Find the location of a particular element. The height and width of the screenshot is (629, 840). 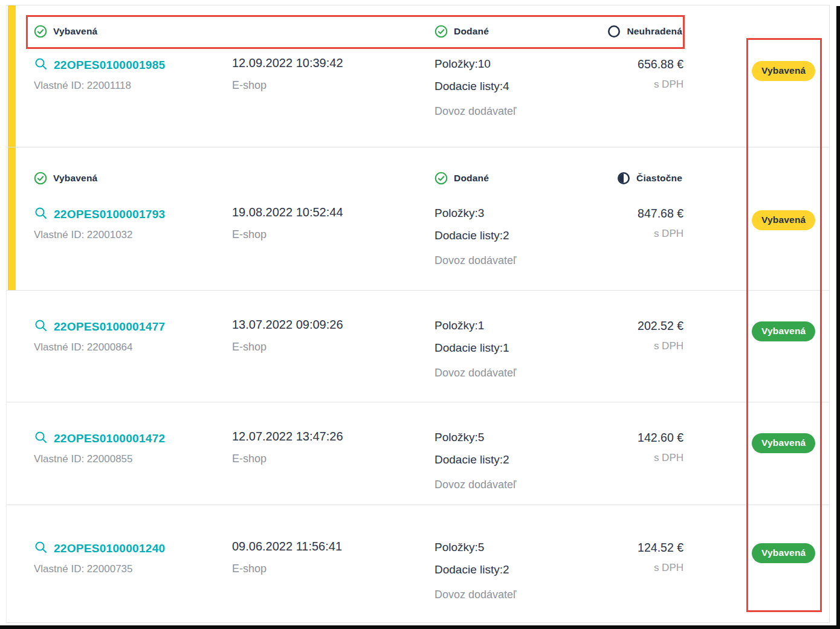

order-number: 22OPES0100001240 is located at coordinates (109, 549).